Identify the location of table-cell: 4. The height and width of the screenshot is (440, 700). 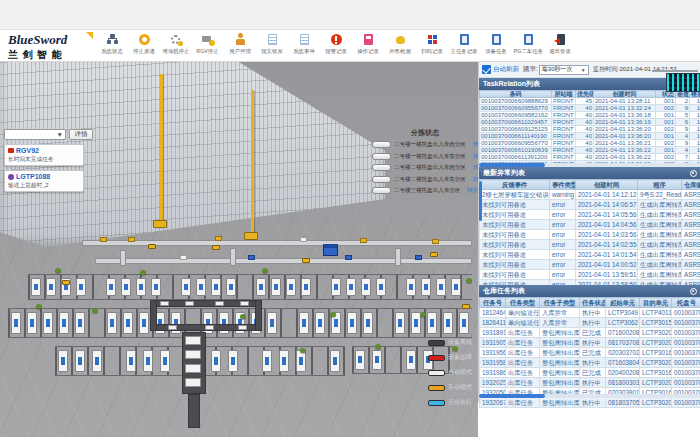
(683, 150).